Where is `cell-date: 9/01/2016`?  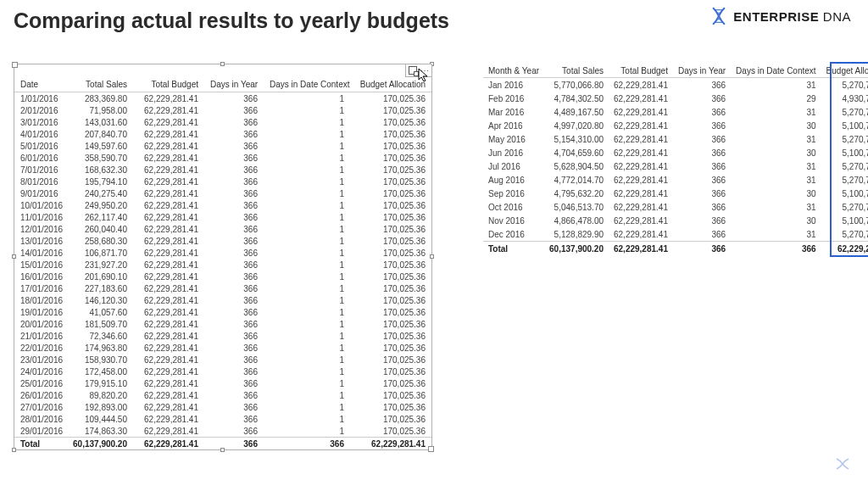
cell-date: 9/01/2016 is located at coordinates (41, 193).